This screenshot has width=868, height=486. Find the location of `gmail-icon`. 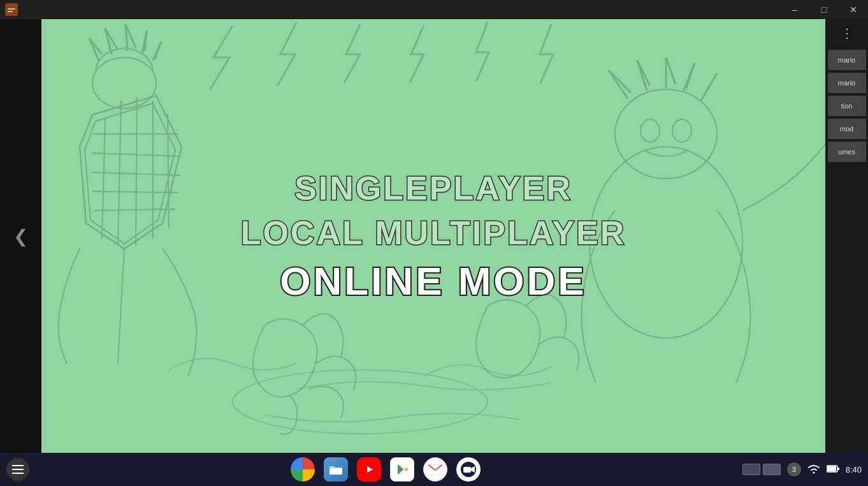

gmail-icon is located at coordinates (435, 469).